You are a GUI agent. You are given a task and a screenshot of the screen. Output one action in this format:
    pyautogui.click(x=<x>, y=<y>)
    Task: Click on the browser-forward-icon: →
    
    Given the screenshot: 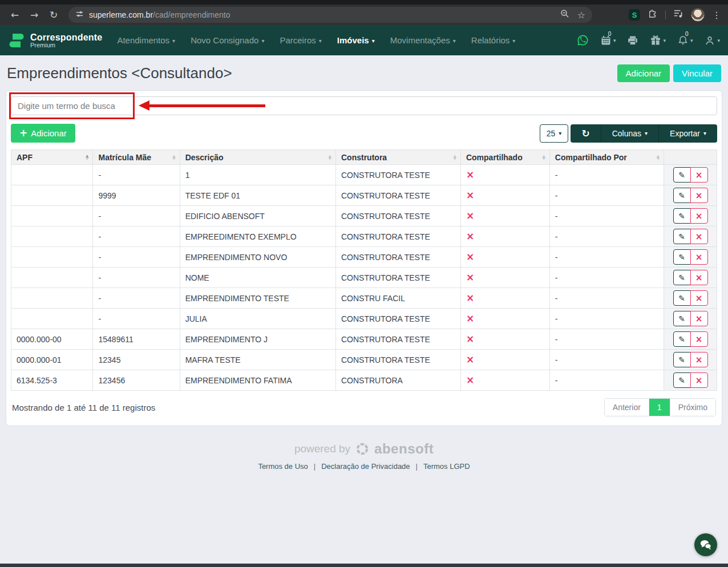 What is the action you would take?
    pyautogui.click(x=34, y=15)
    